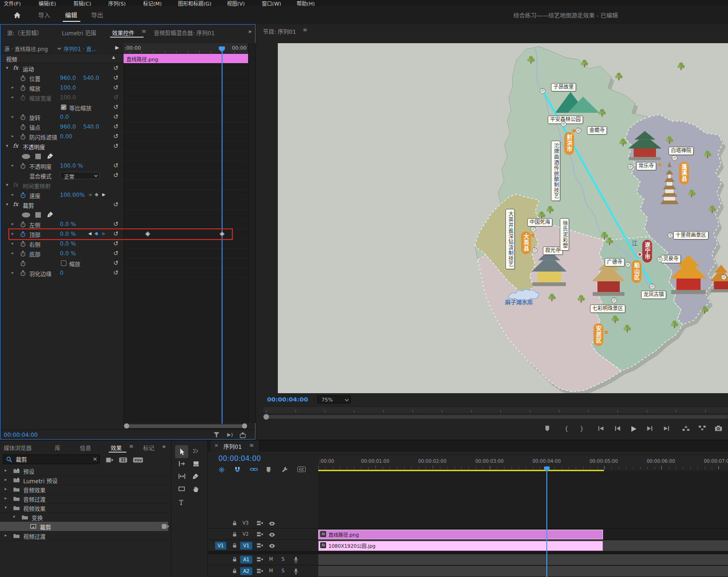  What do you see at coordinates (649, 428) in the screenshot?
I see `step-forward-button` at bounding box center [649, 428].